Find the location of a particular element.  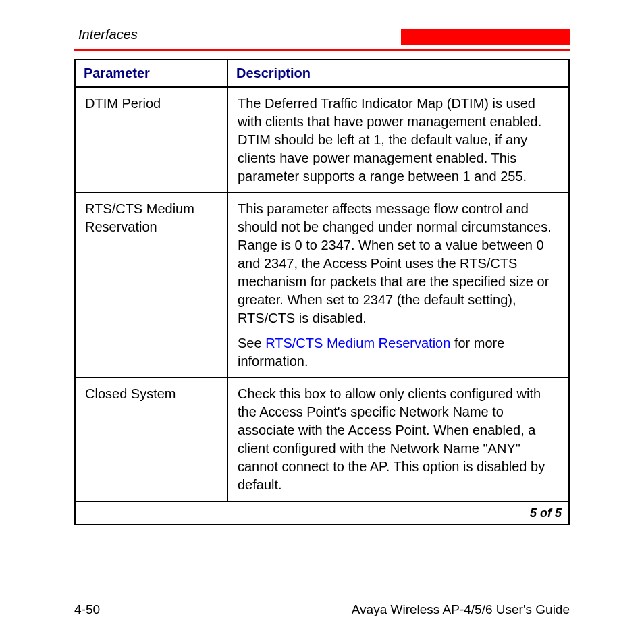

rts-cts-link: RTS/CTS Medium Reservation is located at coordinates (358, 343).